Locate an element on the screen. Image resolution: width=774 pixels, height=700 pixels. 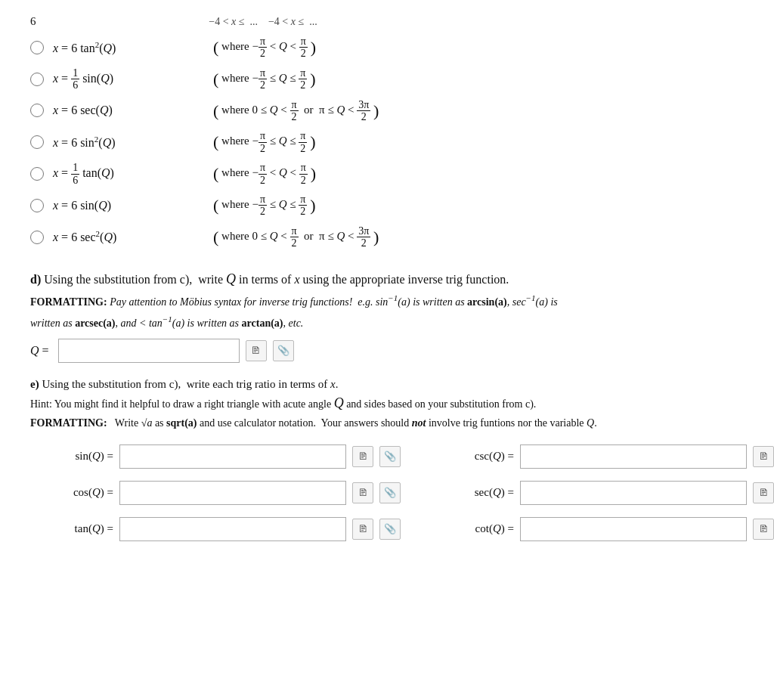
option-1-expr: x = 6 tan2(Q) is located at coordinates (128, 48).